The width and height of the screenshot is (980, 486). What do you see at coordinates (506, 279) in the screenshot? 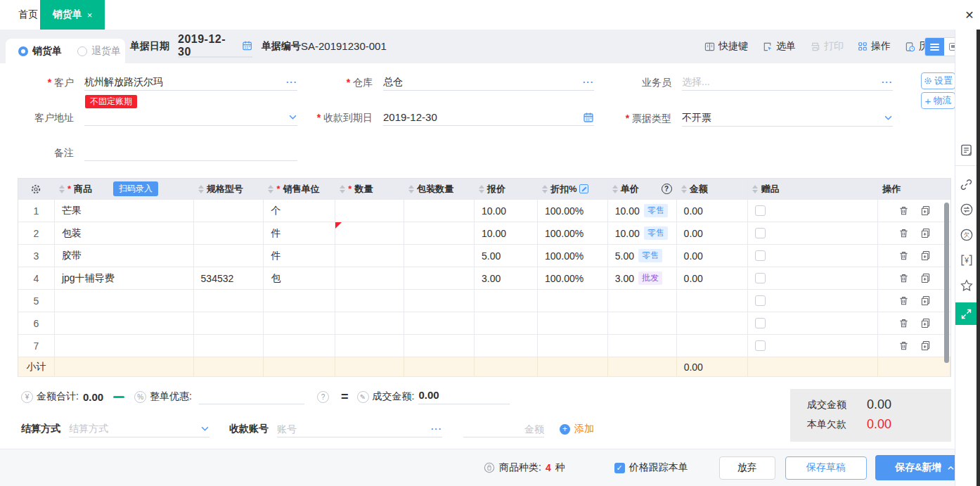
I see `quote-cell: 3.00` at bounding box center [506, 279].